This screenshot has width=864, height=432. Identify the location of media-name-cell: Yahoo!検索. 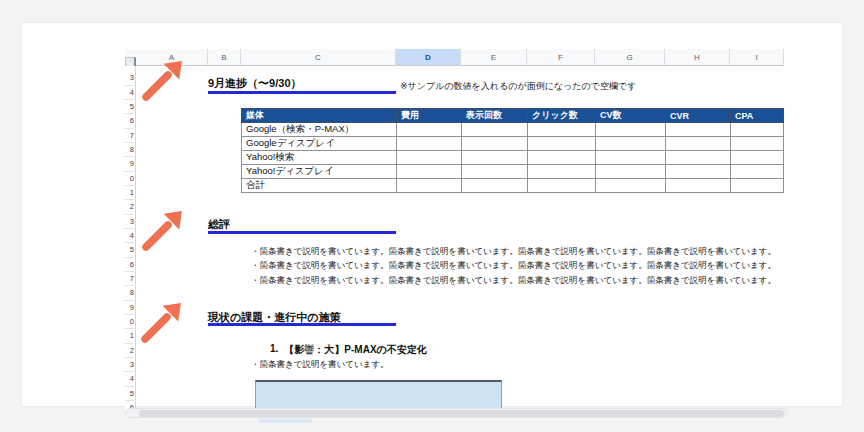
(320, 158).